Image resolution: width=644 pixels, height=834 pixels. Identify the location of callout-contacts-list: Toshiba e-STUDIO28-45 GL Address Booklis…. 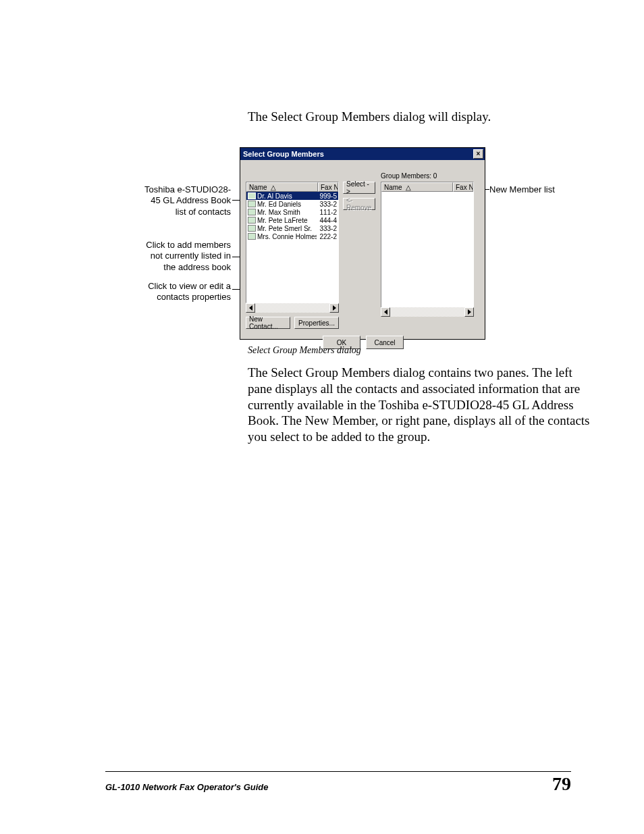
(167, 201).